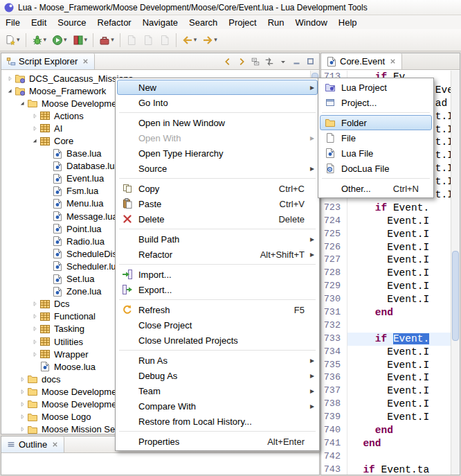  I want to click on context-menu-item-compare-with: Compare With▸, so click(217, 406).